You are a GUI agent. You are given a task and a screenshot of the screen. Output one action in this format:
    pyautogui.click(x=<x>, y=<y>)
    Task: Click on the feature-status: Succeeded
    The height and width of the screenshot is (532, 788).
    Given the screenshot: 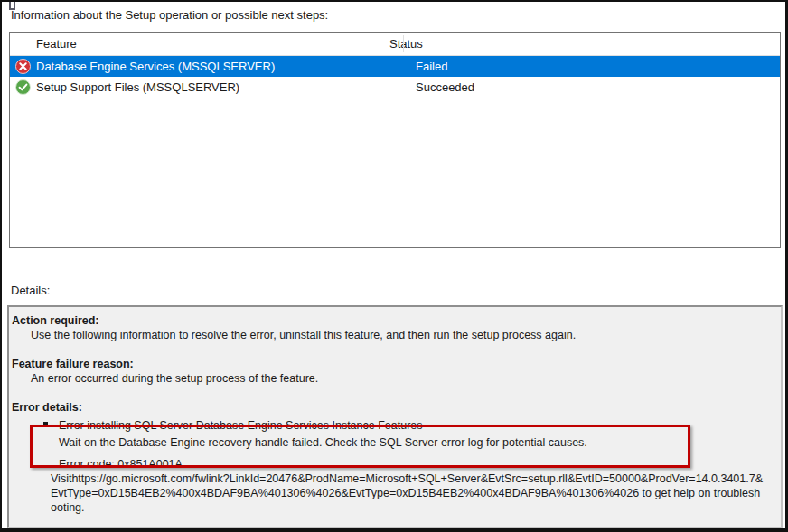 What is the action you would take?
    pyautogui.click(x=439, y=87)
    